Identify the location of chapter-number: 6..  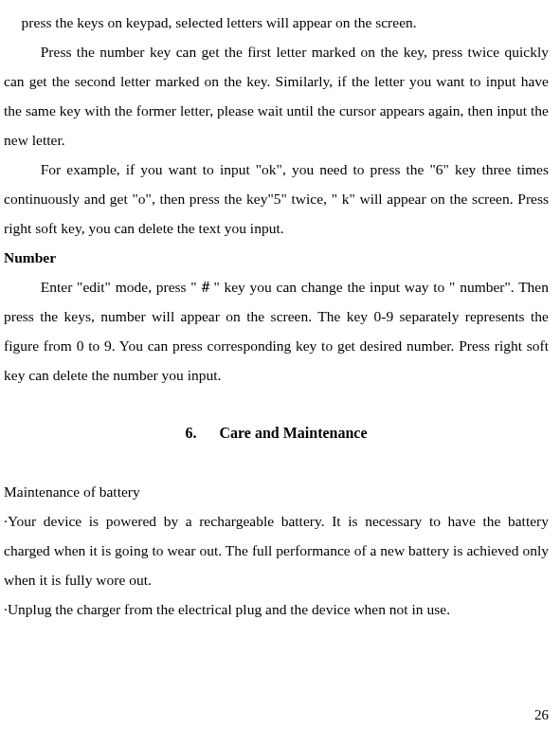
(190, 432).